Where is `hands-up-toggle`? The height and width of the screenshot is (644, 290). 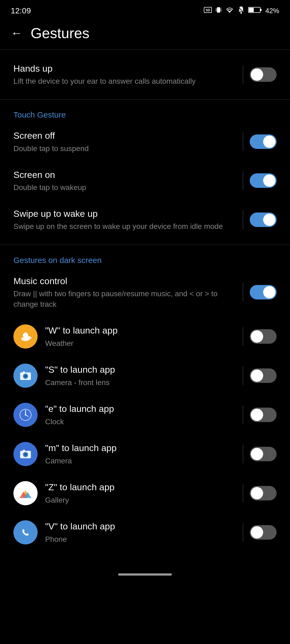 hands-up-toggle is located at coordinates (263, 75).